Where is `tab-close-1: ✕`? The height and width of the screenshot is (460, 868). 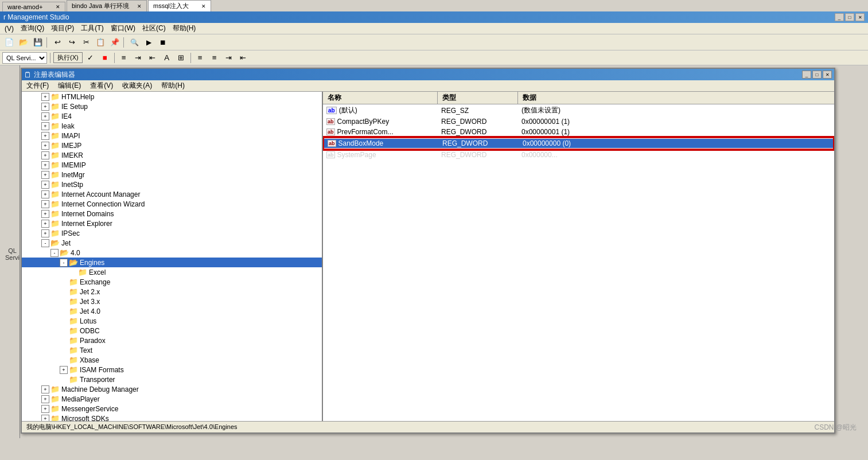 tab-close-1: ✕ is located at coordinates (58, 7).